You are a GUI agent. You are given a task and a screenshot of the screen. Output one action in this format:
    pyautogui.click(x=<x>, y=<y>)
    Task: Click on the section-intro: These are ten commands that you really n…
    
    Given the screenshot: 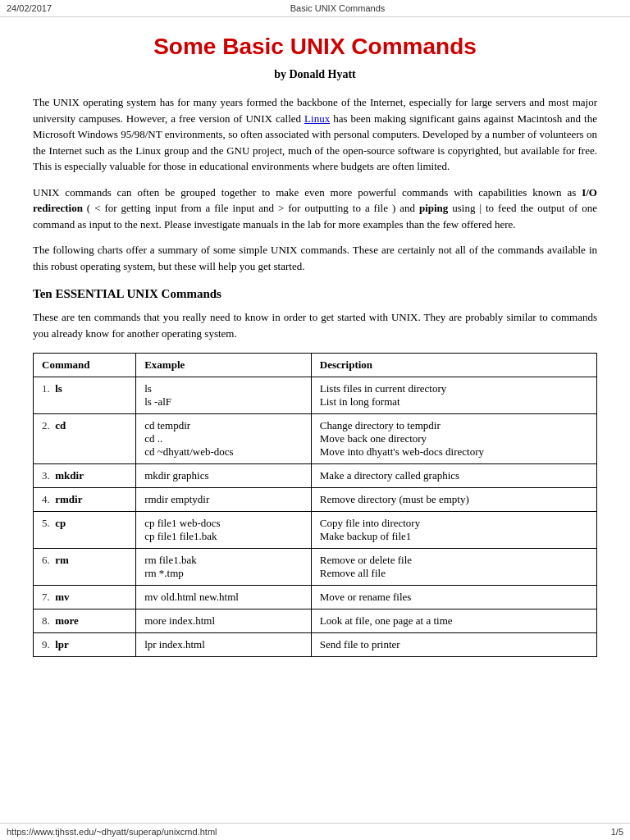 What is the action you would take?
    pyautogui.click(x=315, y=325)
    